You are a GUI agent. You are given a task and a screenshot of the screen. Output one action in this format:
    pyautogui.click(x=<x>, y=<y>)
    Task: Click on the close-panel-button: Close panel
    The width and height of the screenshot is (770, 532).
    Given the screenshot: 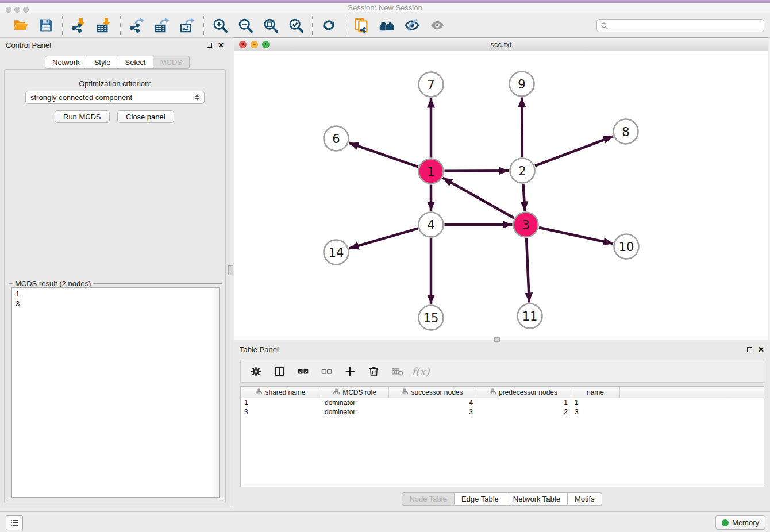 What is the action you would take?
    pyautogui.click(x=146, y=117)
    